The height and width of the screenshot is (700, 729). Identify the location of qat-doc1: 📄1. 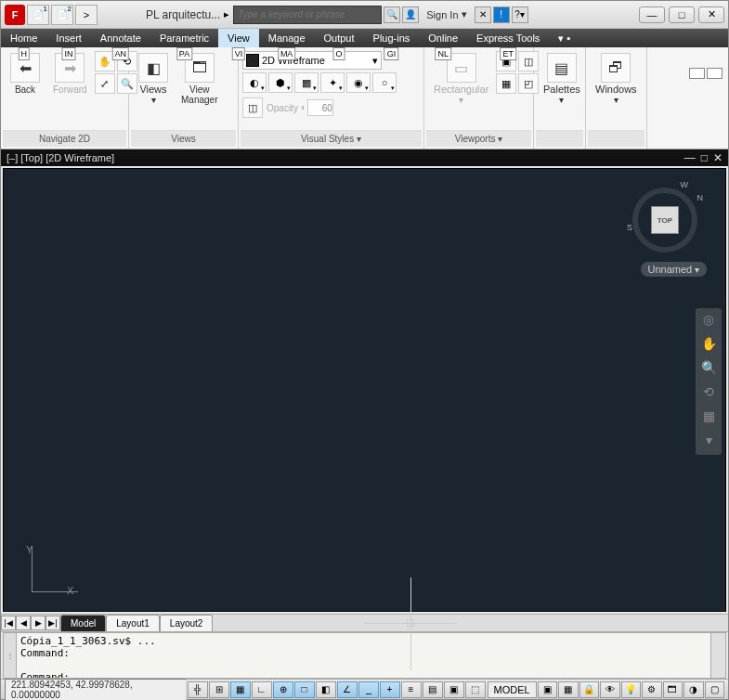
(38, 15).